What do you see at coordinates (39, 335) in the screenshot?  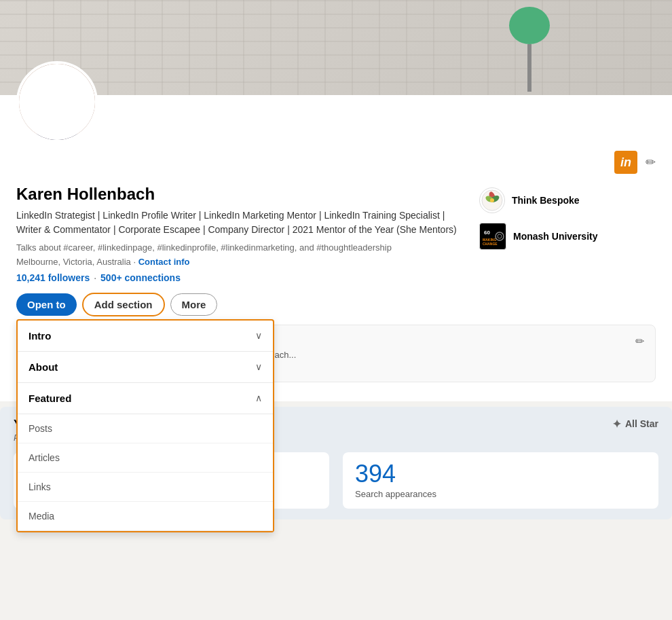 I see `dropdown-intro-label: Intro` at bounding box center [39, 335].